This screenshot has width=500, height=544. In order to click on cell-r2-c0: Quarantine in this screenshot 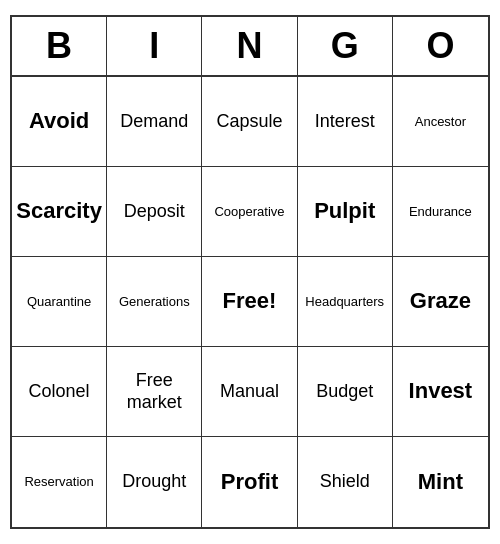, I will do `click(60, 302)`.